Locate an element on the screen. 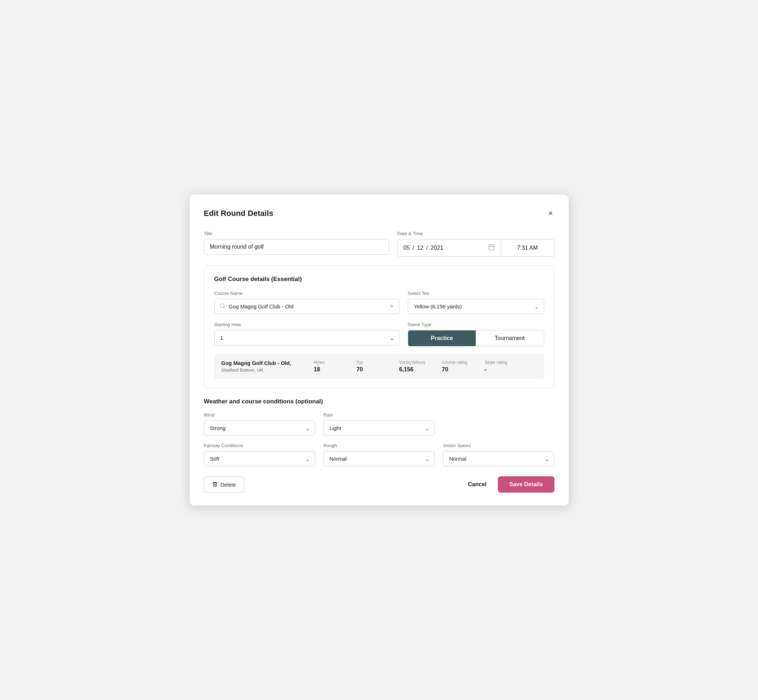 The image size is (758, 700). modal-header: Edit Round Details × is located at coordinates (379, 213).